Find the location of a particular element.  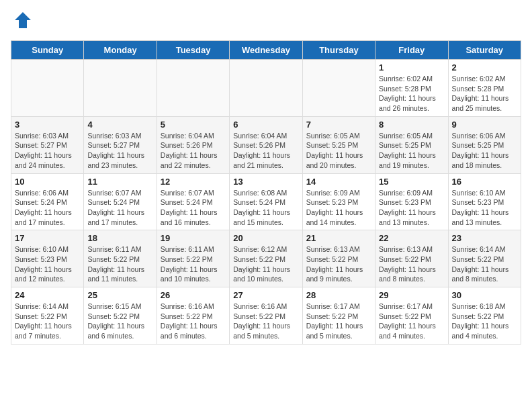

calendar-cell: 3Sunrise: 6:03 AM Sunset: 5:27 PM Daylig… is located at coordinates (48, 145).